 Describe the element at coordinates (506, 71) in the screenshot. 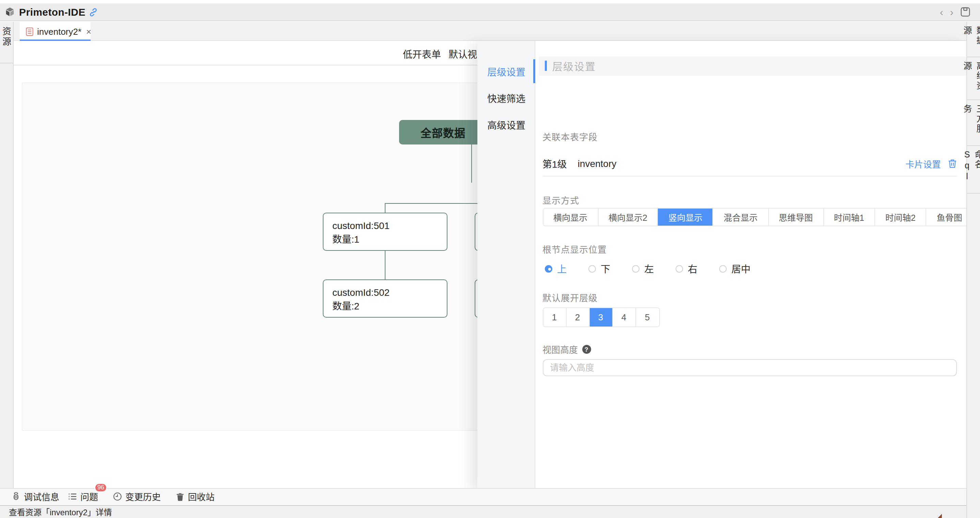

I see `menu-item-label: 层级设置` at that location.